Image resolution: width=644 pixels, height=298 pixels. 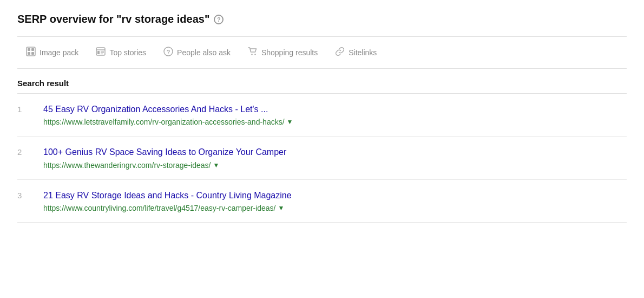 What do you see at coordinates (168, 196) in the screenshot?
I see `result-title-link: 21 Easy RV Storage Ideas and Hacks - Cou…` at bounding box center [168, 196].